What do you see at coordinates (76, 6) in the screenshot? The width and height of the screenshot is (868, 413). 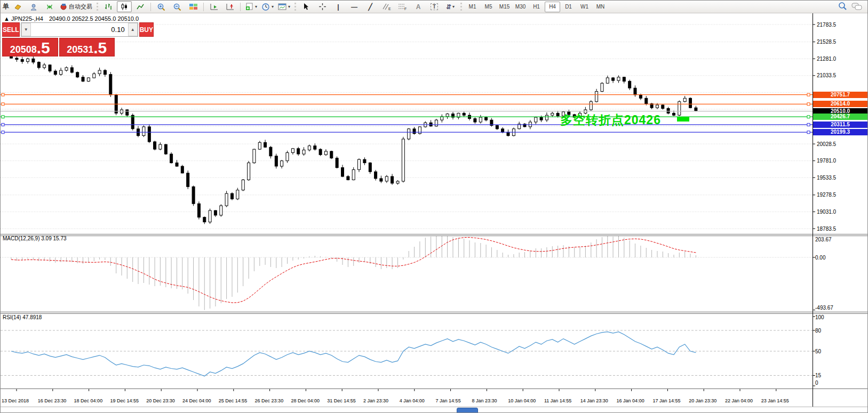 I see `autotrade-button: 自动交易` at bounding box center [76, 6].